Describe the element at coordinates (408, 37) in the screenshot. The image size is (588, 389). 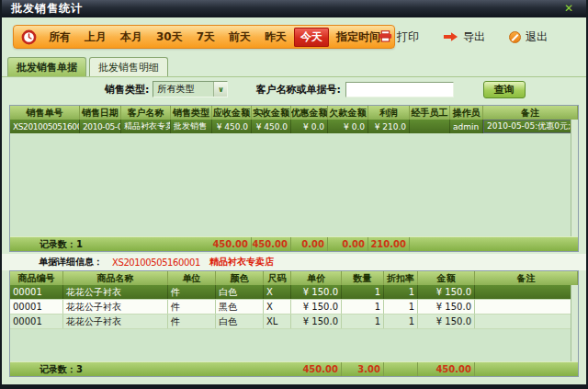
I see `print-label: 打印` at that location.